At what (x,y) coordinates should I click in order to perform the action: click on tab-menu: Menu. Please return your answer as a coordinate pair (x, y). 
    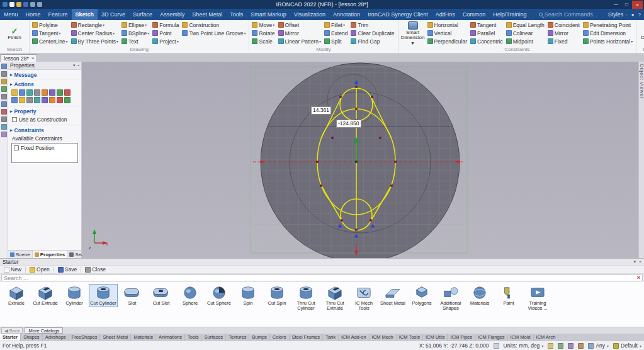
    Looking at the image, I should click on (11, 14).